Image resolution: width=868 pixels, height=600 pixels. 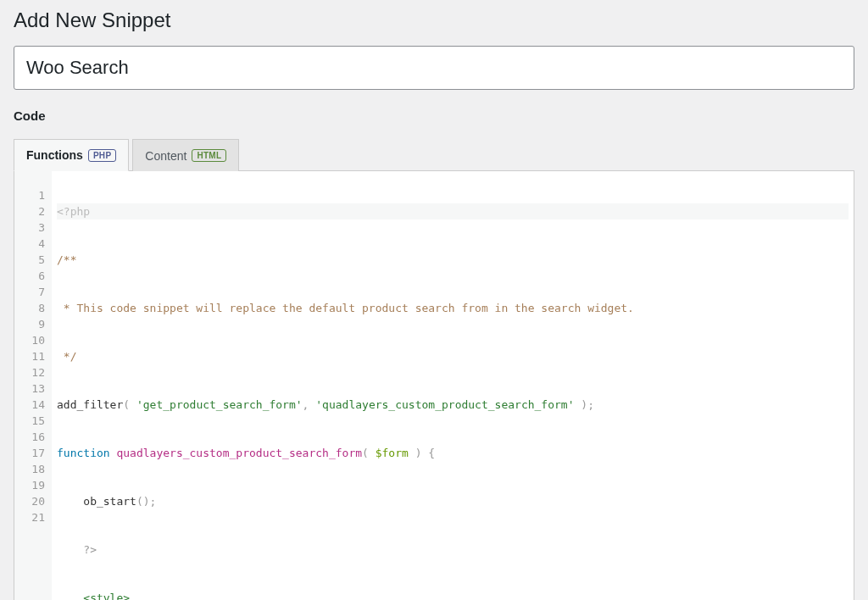 What do you see at coordinates (54, 155) in the screenshot?
I see `tab-functions-label: Functions` at bounding box center [54, 155].